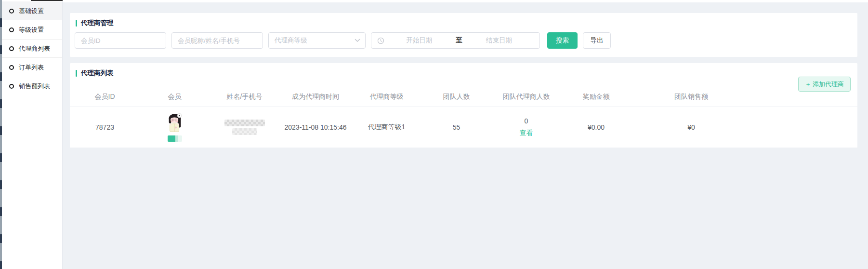 The image size is (868, 269). I want to click on sidebar-item-agent-list: 代理商列表, so click(32, 48).